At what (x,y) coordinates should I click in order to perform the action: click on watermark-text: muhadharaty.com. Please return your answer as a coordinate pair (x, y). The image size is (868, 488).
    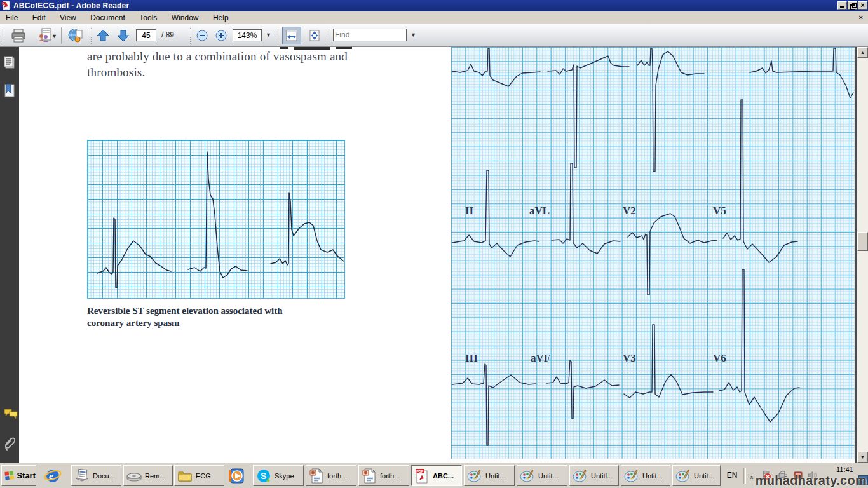
    Looking at the image, I should click on (811, 480).